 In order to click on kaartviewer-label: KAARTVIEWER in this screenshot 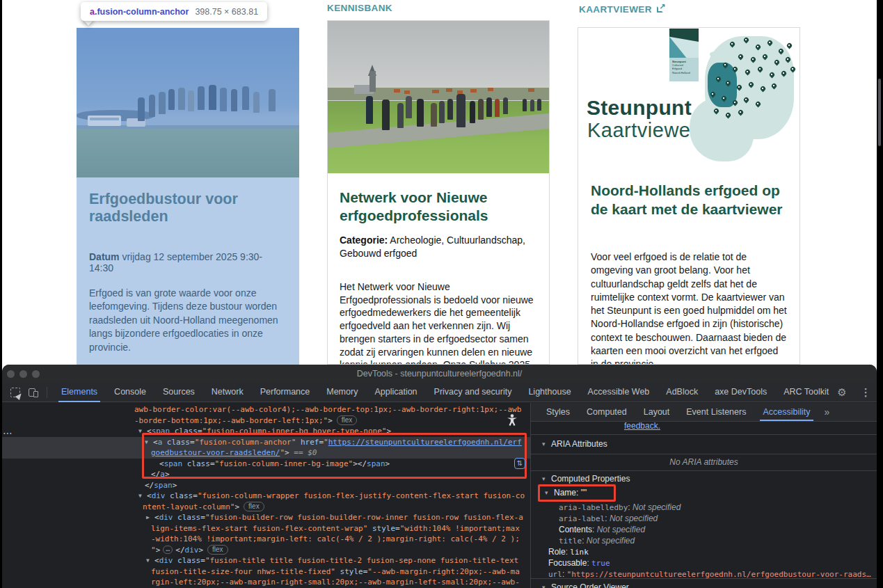, I will do `click(615, 10)`.